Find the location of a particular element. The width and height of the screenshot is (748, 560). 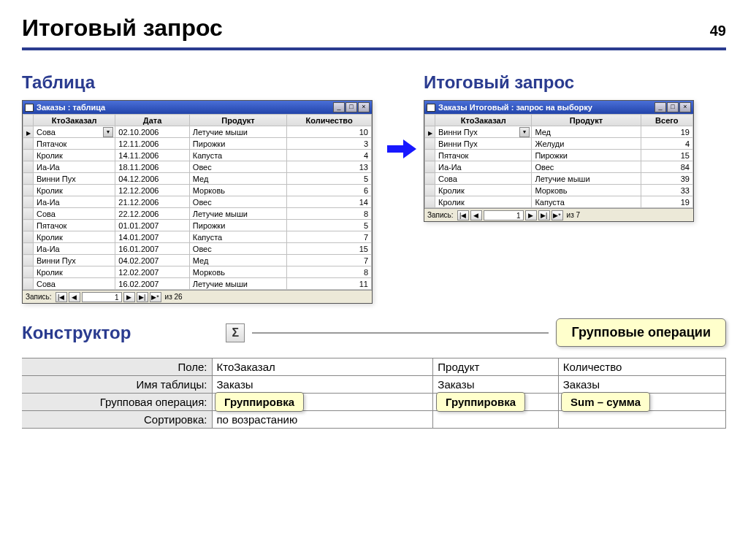

designer-cell: по возрастанию is located at coordinates (323, 420).